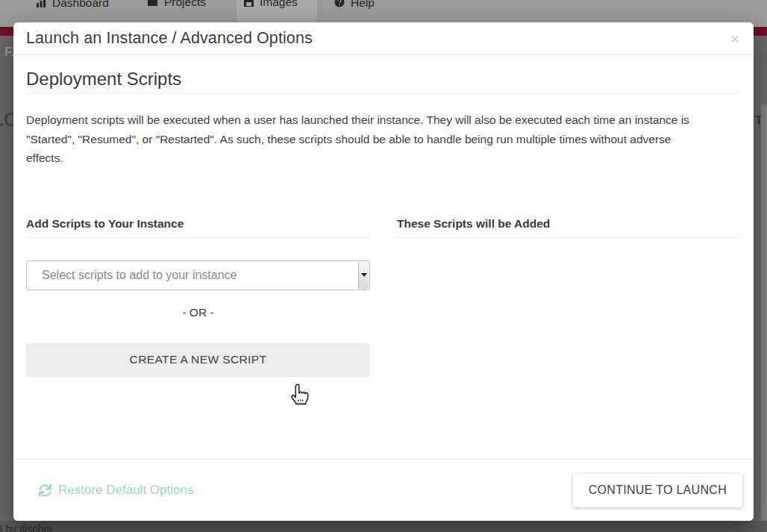 This screenshot has width=767, height=532. Describe the element at coordinates (176, 4) in the screenshot. I see `nav-item-projects: Projects` at that location.